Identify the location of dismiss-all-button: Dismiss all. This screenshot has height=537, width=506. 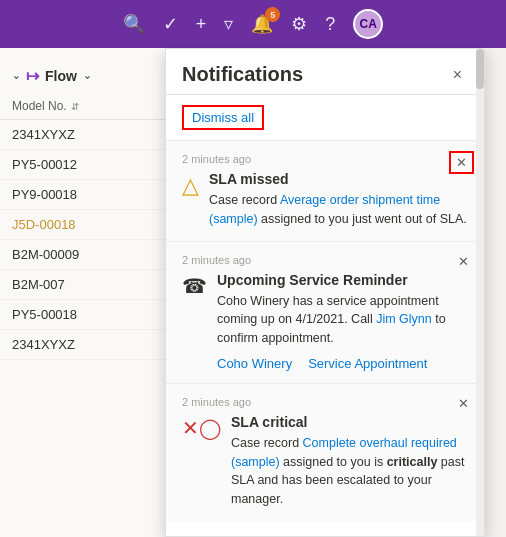
(223, 118).